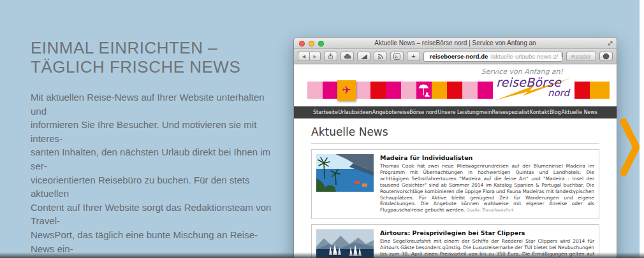 The width and height of the screenshot is (644, 258). Describe the element at coordinates (347, 56) in the screenshot. I see `cloud-tabs-button` at that location.